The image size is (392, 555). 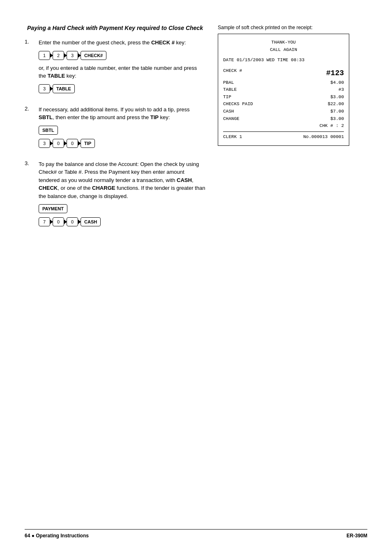 I want to click on key-1: 1, so click(x=44, y=55).